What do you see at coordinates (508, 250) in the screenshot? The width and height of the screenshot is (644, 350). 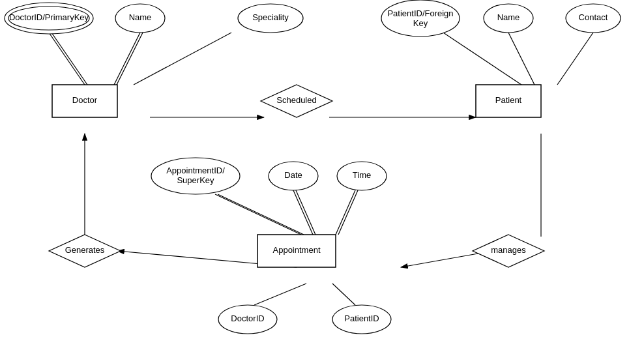 I see `manages-label: manages` at bounding box center [508, 250].